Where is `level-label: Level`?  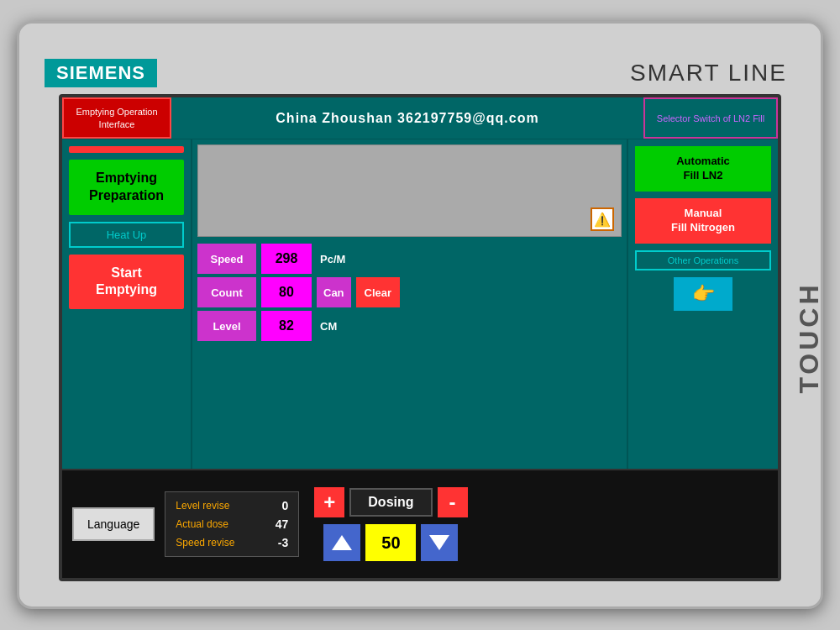 level-label: Level is located at coordinates (227, 326).